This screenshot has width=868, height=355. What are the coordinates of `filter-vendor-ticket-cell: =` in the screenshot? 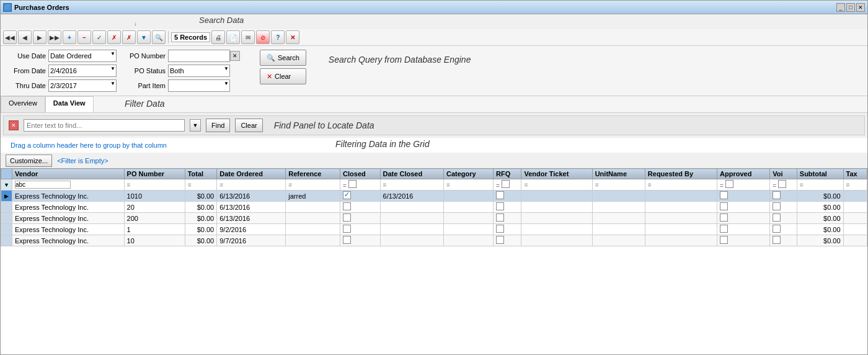 It's located at (557, 185).